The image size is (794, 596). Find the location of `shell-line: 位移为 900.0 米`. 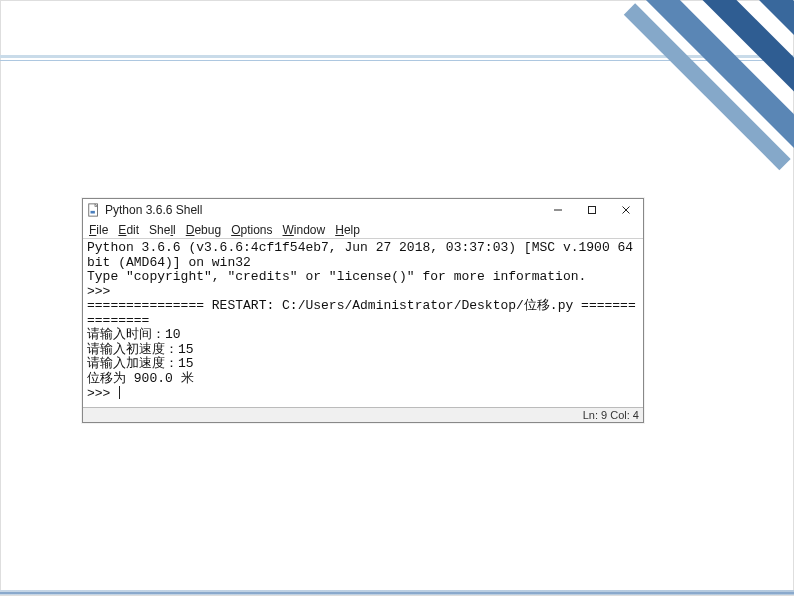

shell-line: 位移为 900.0 米 is located at coordinates (140, 378).